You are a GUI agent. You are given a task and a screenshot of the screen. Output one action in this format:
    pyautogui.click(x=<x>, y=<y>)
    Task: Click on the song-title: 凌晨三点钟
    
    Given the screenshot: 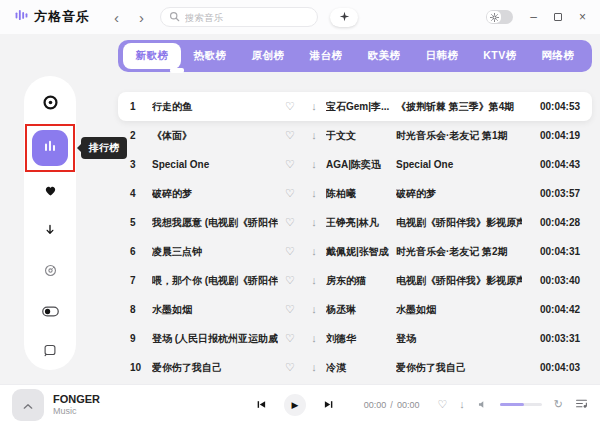 What is the action you would take?
    pyautogui.click(x=215, y=252)
    